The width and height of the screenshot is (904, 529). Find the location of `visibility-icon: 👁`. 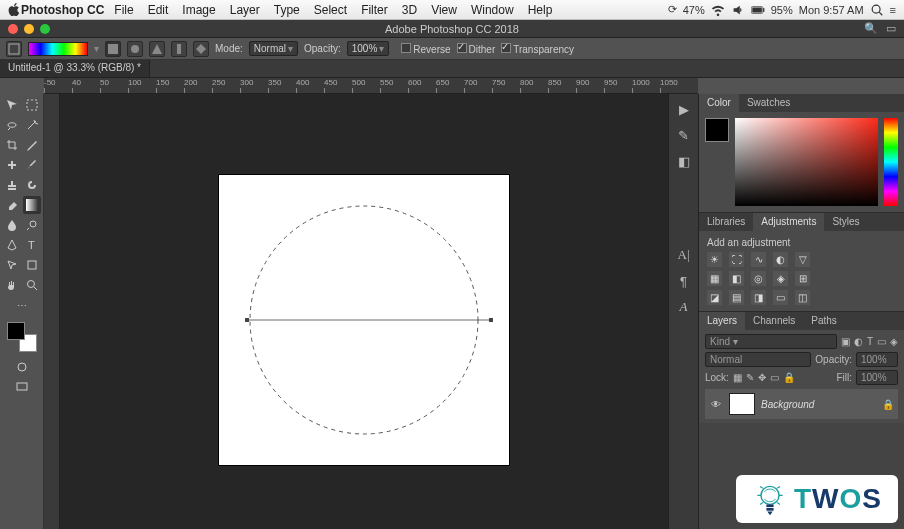

visibility-icon: 👁 is located at coordinates (716, 404).